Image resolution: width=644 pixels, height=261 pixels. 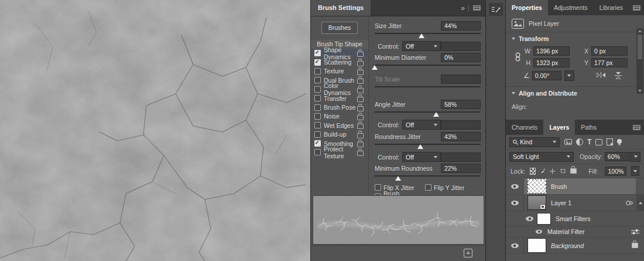 What do you see at coordinates (575, 93) in the screenshot?
I see `align-distribute-section-header: Align and Distribute` at bounding box center [575, 93].